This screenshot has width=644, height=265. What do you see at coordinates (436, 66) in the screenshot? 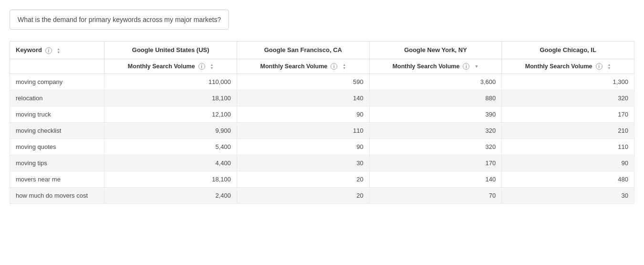
I see `ny-subheader-region: Monthly Search Volume i ▼` at bounding box center [436, 66].